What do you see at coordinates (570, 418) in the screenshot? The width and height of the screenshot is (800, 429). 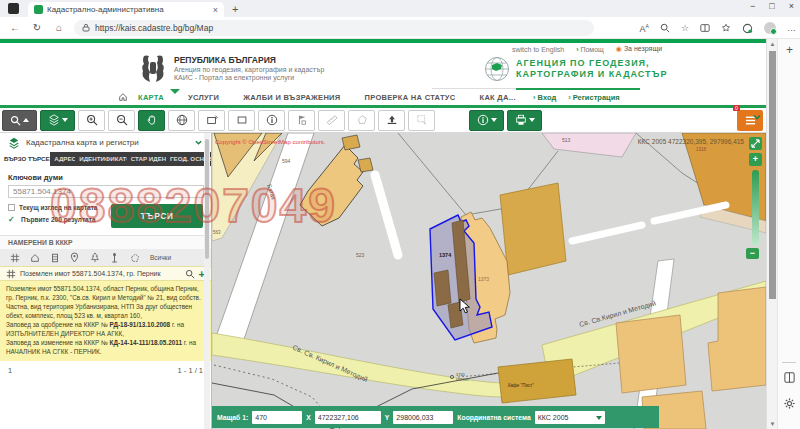 I see `crs-select: ККС 2005` at bounding box center [570, 418].